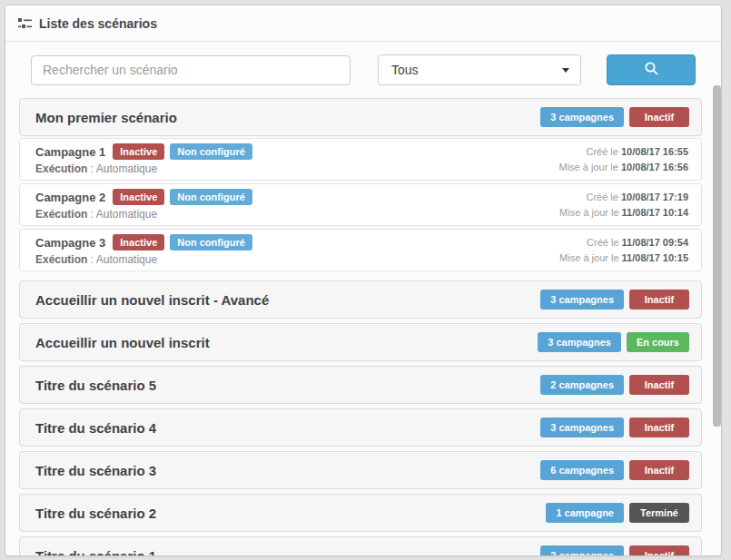 The image size is (731, 560). I want to click on campaign-name: Campagne 2, so click(71, 198).